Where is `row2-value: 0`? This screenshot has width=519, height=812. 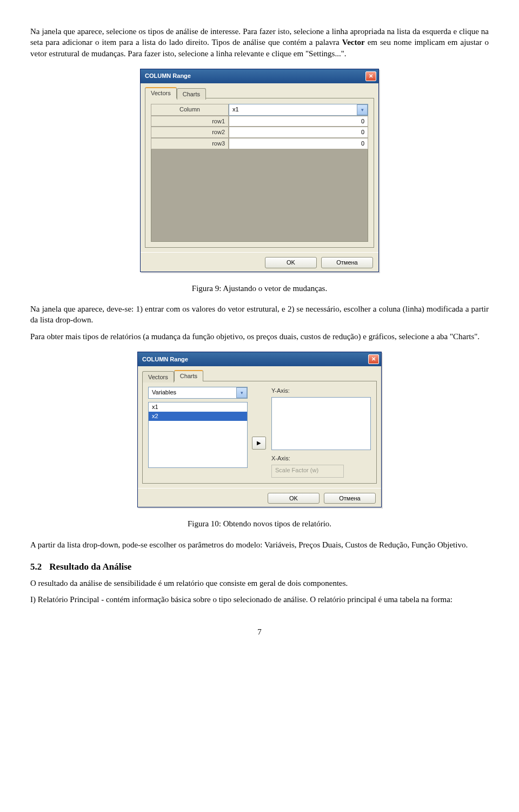 row2-value: 0 is located at coordinates (298, 132).